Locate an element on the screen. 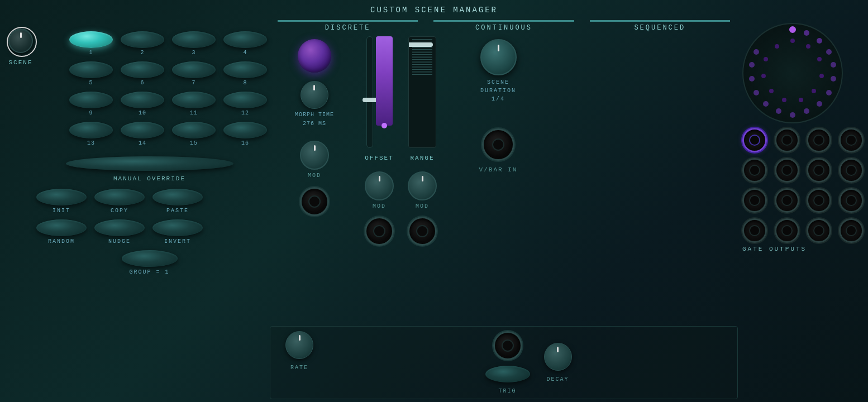  paste-button is located at coordinates (178, 197).